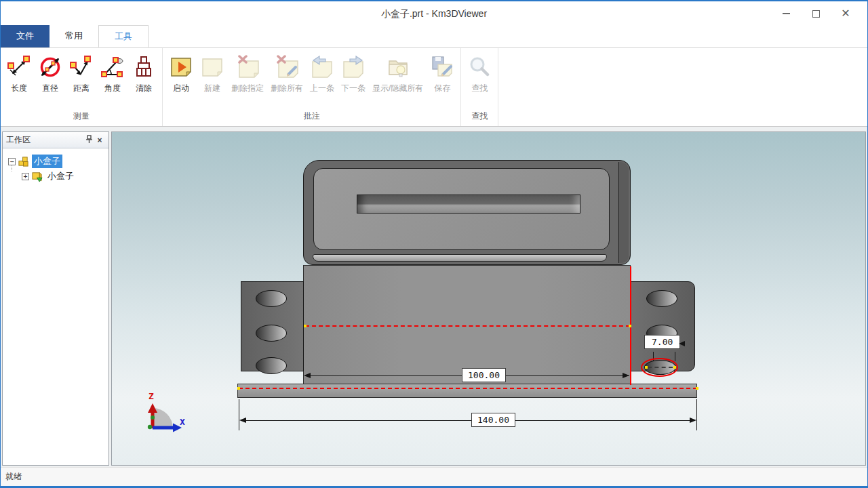 The height and width of the screenshot is (488, 868). What do you see at coordinates (123, 37) in the screenshot?
I see `tab-tools: 工具` at bounding box center [123, 37].